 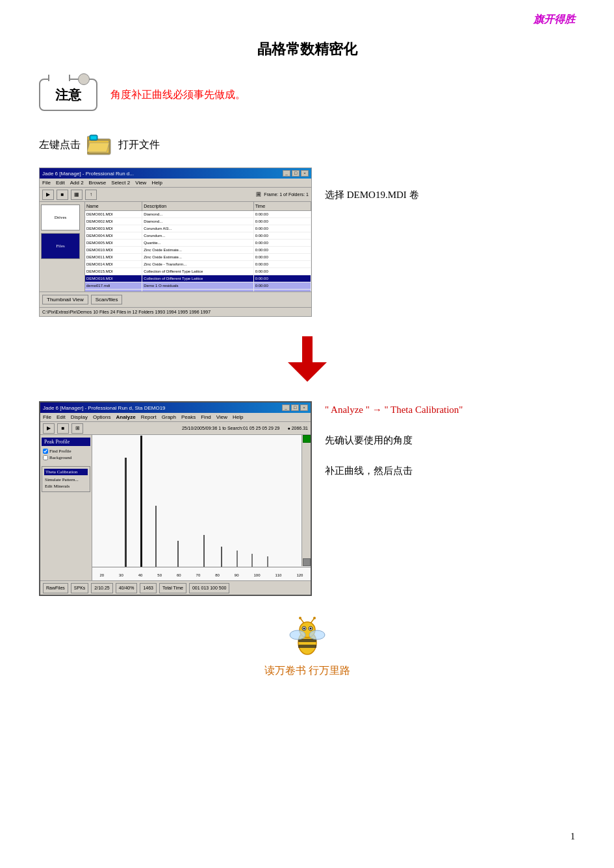 I want to click on col-desc: Description, so click(x=198, y=206).